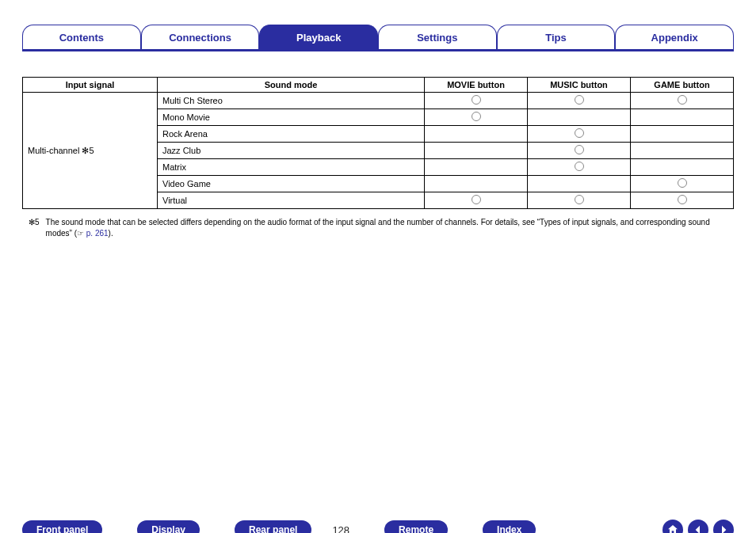 This screenshot has width=756, height=533. What do you see at coordinates (724, 526) in the screenshot?
I see `next-page-icon` at bounding box center [724, 526].